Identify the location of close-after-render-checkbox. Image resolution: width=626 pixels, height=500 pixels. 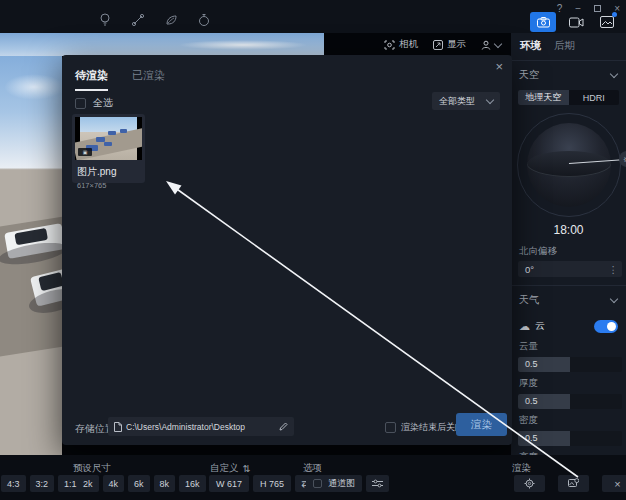
(390, 428).